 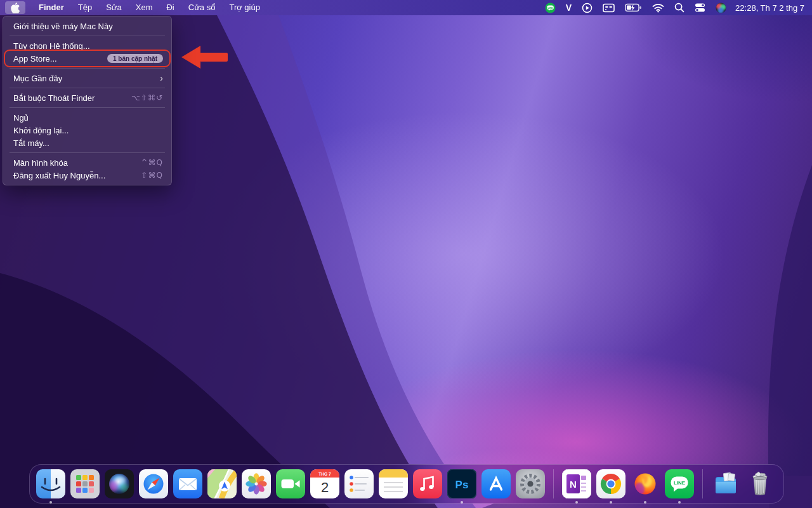 I want to click on line-icon: LINE, so click(x=551, y=8).